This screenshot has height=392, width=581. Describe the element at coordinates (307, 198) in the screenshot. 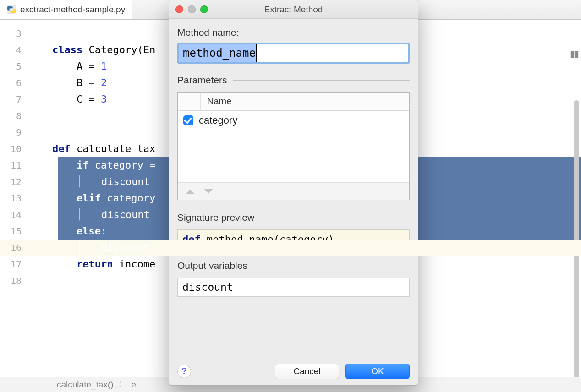

I see `code-line: elif category` at that location.